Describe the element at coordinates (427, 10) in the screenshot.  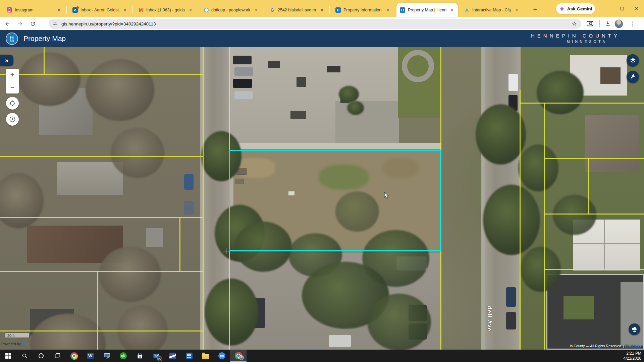
I see `tab-property-map-active: H Property Map | Hennep ✕` at that location.